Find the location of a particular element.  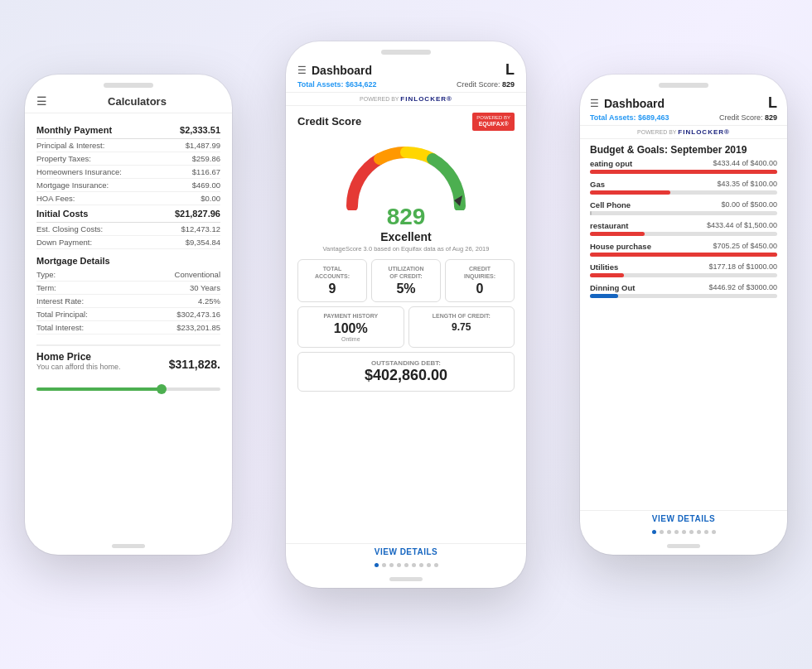

list-item: Dinning Out $446.92 of $3000.00 is located at coordinates (684, 291).